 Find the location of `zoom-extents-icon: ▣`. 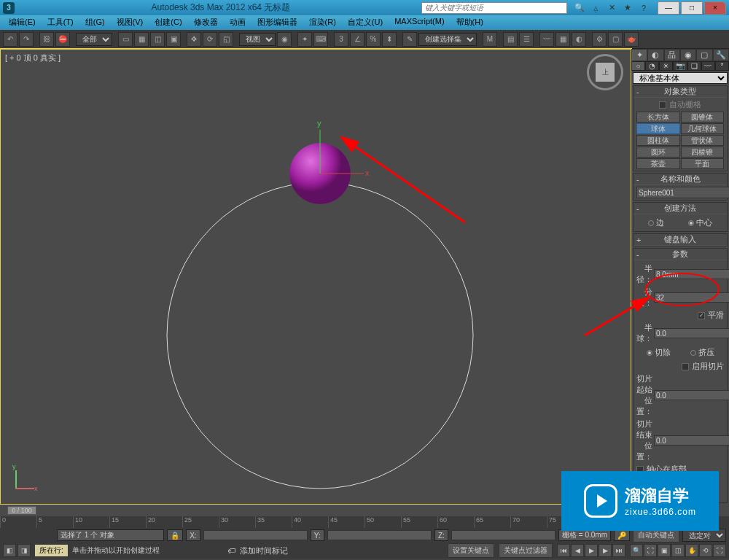

zoom-extents-icon: ▣ is located at coordinates (664, 551).